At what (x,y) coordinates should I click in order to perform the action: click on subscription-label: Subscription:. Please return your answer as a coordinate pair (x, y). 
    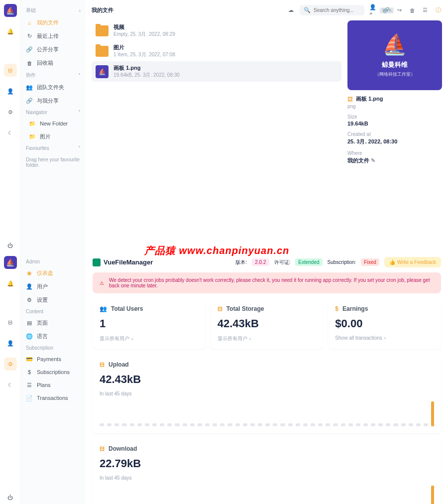
    Looking at the image, I should click on (342, 262).